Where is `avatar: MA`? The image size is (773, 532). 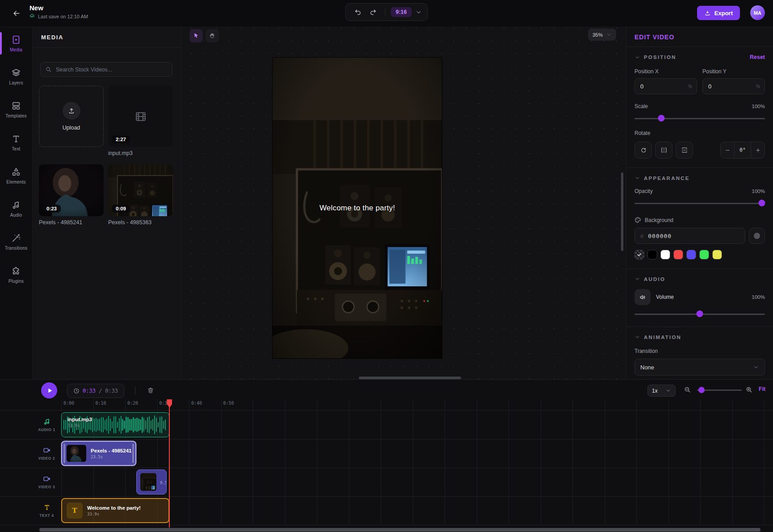
avatar: MA is located at coordinates (758, 13).